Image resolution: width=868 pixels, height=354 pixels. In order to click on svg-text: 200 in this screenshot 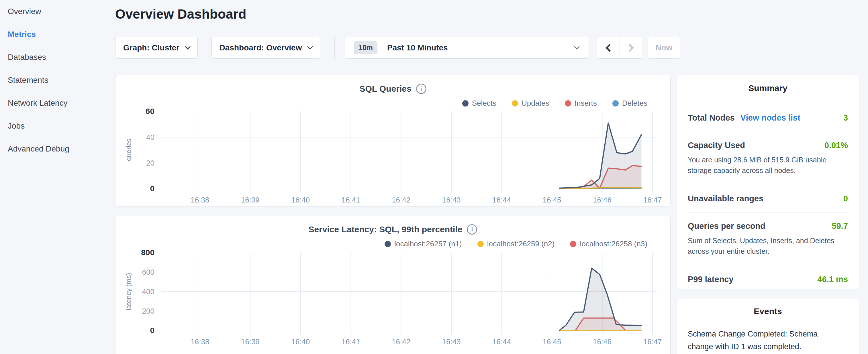, I will do `click(148, 311)`.